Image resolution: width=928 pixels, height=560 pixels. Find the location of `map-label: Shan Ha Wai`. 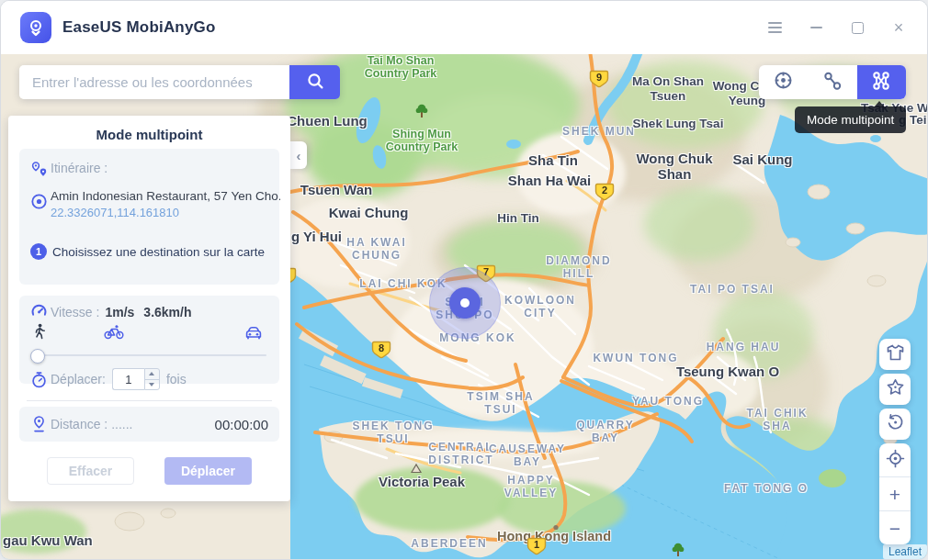

map-label: Shan Ha Wai is located at coordinates (549, 180).